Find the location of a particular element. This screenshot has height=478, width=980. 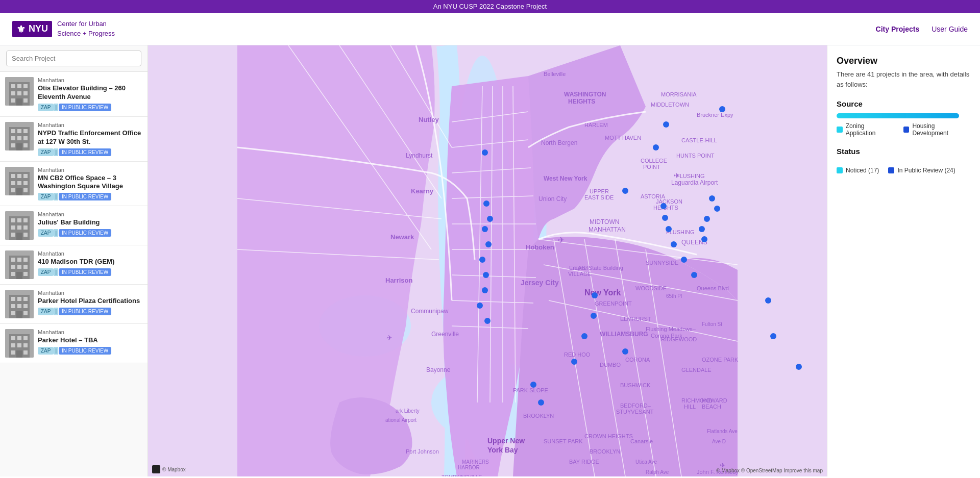

source-bar-row is located at coordinates (903, 116).